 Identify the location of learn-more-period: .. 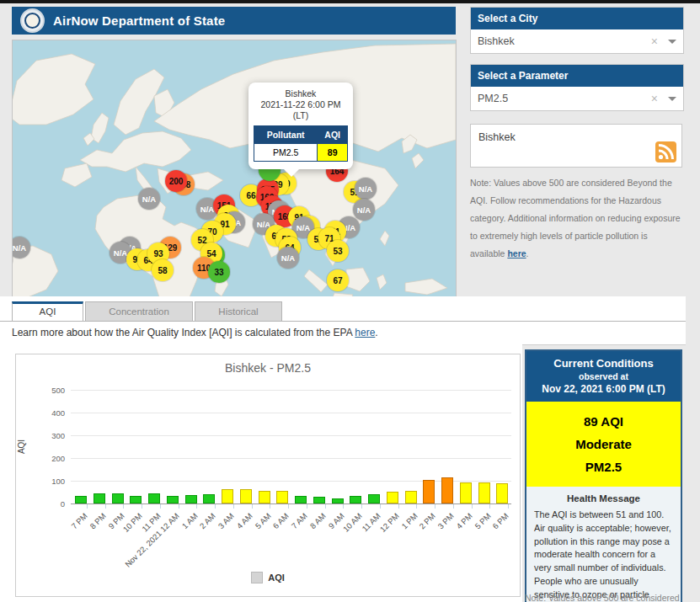
(376, 333).